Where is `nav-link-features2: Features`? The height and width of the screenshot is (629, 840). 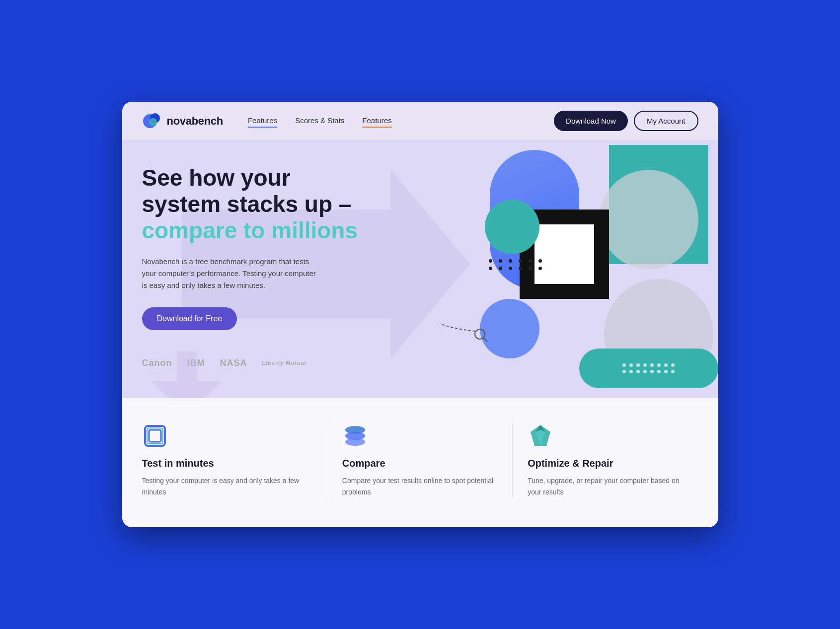 nav-link-features2: Features is located at coordinates (377, 121).